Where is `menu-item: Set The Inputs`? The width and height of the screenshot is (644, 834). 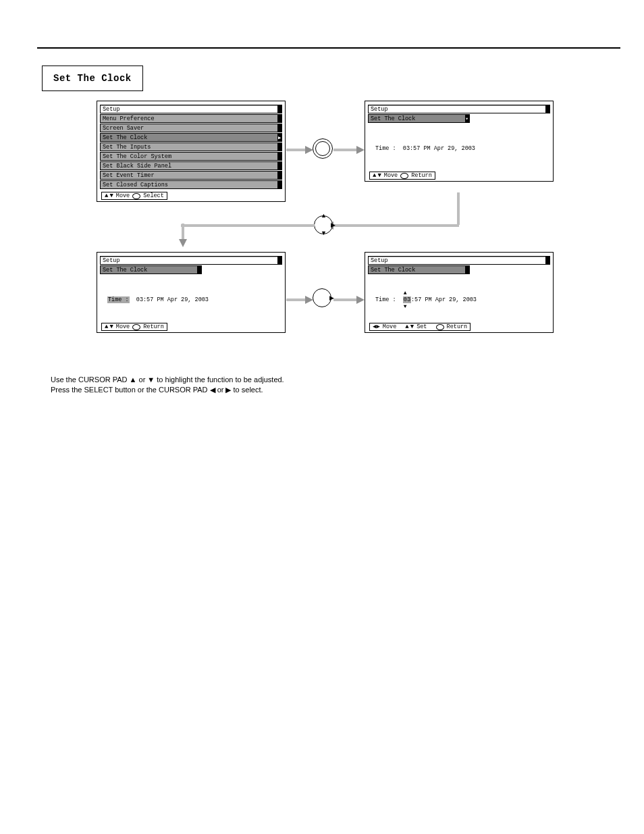
menu-item: Set The Inputs is located at coordinates (191, 147).